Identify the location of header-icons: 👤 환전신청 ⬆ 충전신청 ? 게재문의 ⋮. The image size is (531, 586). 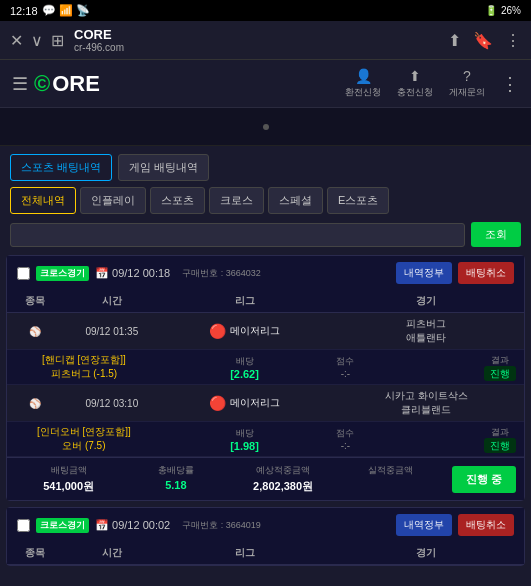
(432, 84).